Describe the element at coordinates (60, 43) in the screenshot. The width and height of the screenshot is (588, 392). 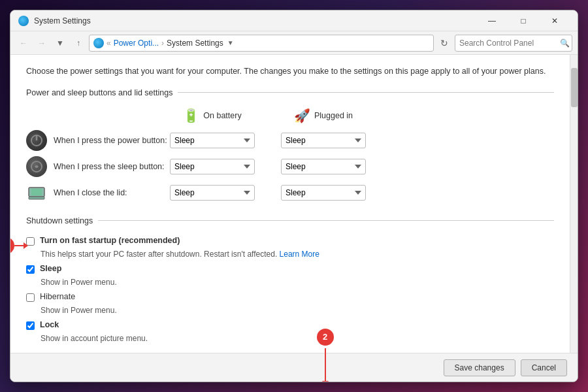
I see `dropdown-button: ▼` at that location.